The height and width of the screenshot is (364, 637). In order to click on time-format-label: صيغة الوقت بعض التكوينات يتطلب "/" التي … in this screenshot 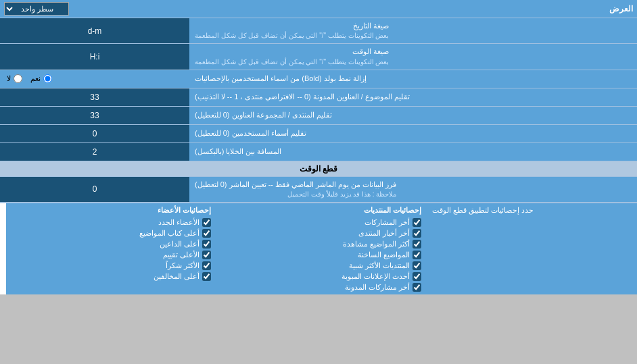, I will do `click(413, 57)`.